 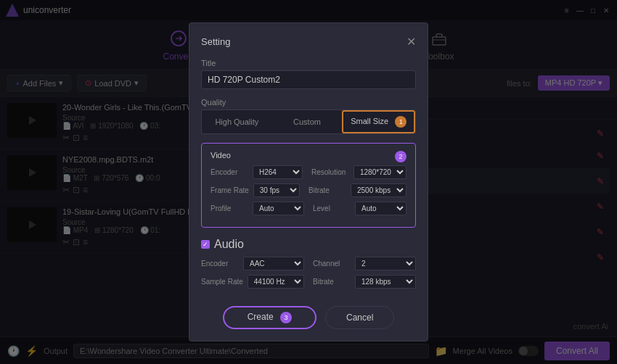 What do you see at coordinates (360, 209) in the screenshot?
I see `level-pair: Level Auto` at bounding box center [360, 209].